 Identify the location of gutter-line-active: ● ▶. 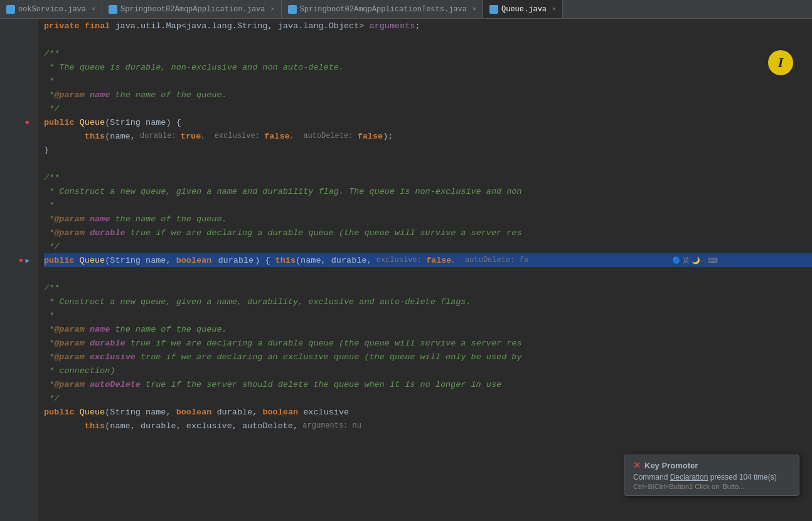
(16, 260).